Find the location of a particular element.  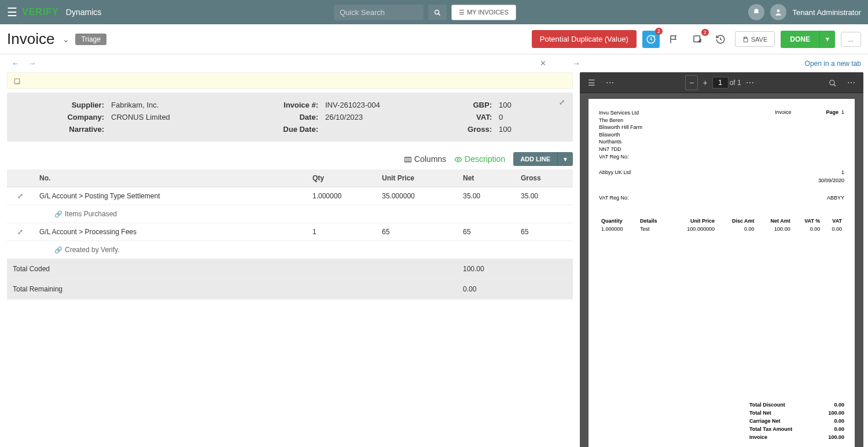

pdf-page-total: of 1 is located at coordinates (735, 83).